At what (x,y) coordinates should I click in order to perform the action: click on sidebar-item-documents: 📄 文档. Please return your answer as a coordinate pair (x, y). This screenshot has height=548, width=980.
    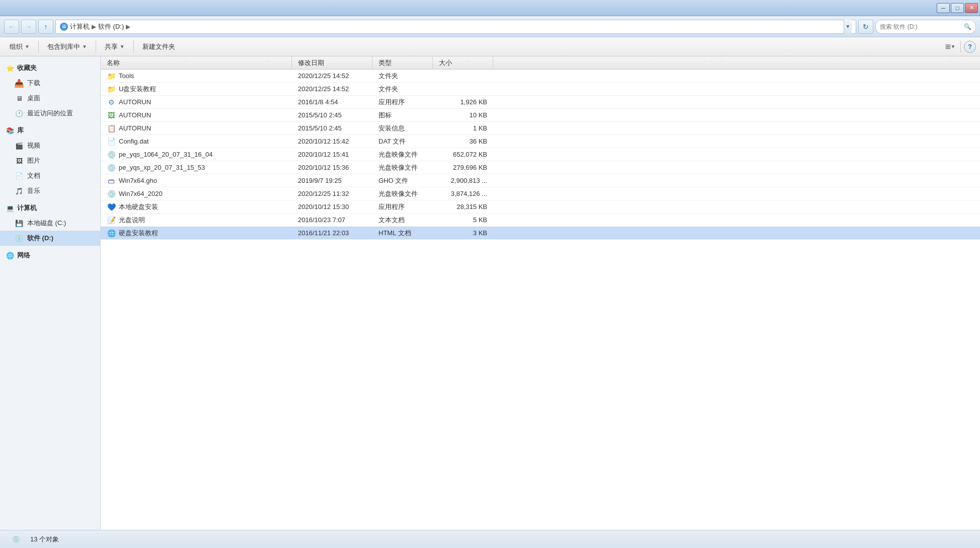
    Looking at the image, I should click on (50, 176).